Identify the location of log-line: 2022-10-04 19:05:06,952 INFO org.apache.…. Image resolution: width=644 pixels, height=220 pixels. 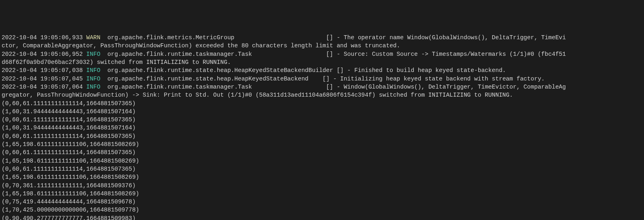
(322, 54).